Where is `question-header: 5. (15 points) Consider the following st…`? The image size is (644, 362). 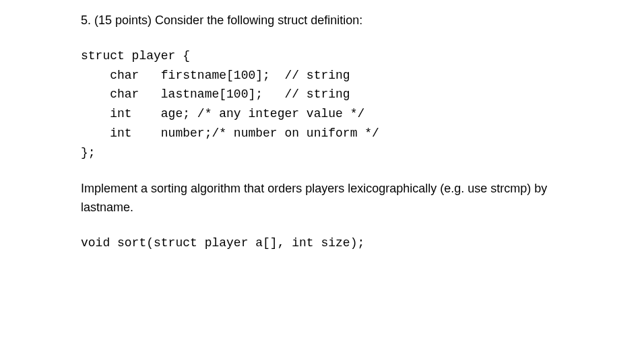
question-header: 5. (15 points) Consider the following st… is located at coordinates (322, 20).